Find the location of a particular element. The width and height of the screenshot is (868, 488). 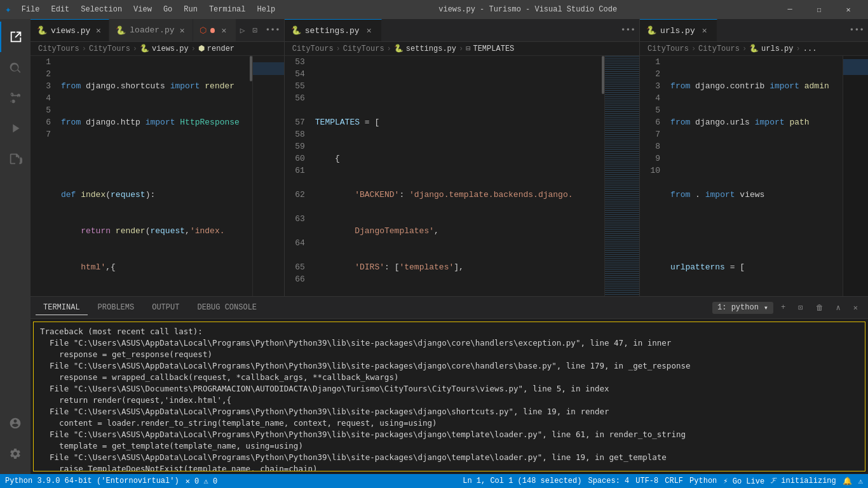

terminal-line-6: File "C:\Users\ASUS\Documents\PROGRAMACI… is located at coordinates (449, 389).